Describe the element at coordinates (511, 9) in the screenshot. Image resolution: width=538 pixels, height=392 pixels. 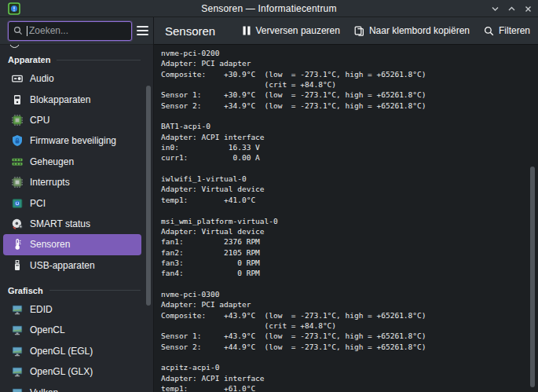
I see `maximize-icon` at that location.